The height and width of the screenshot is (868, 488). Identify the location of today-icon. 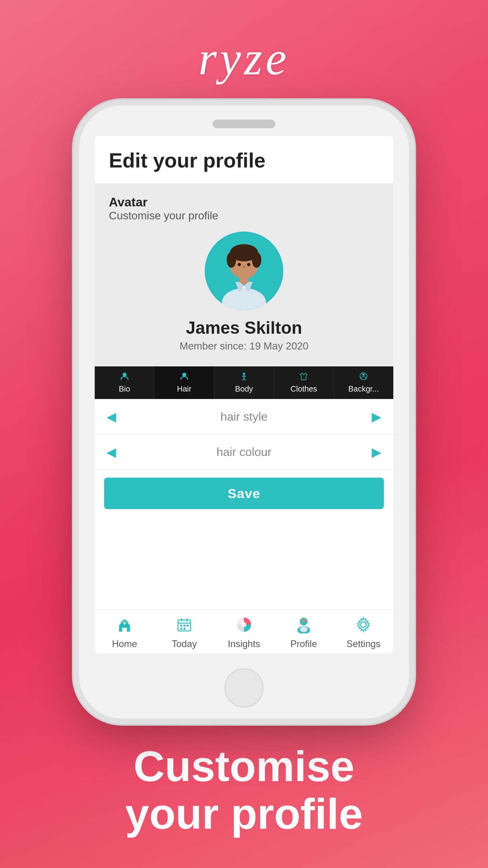
(184, 626).